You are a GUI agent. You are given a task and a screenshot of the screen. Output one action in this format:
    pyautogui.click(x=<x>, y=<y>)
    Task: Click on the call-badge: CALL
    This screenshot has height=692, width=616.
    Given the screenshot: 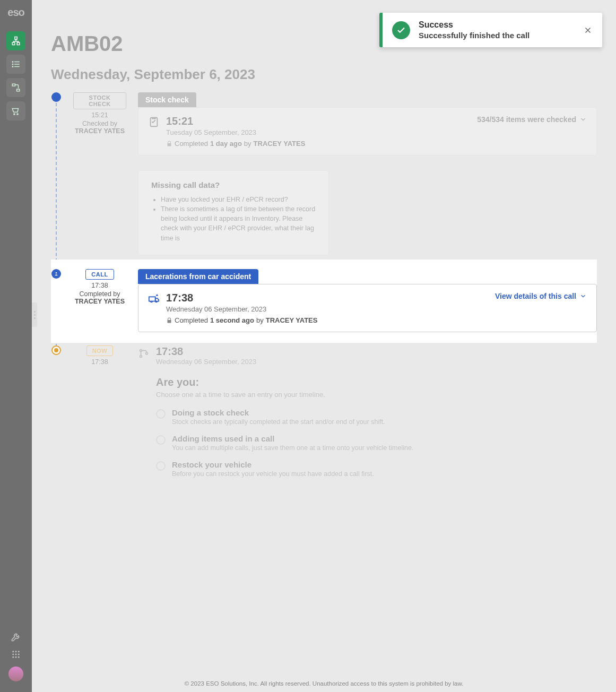 What is the action you would take?
    pyautogui.click(x=100, y=274)
    